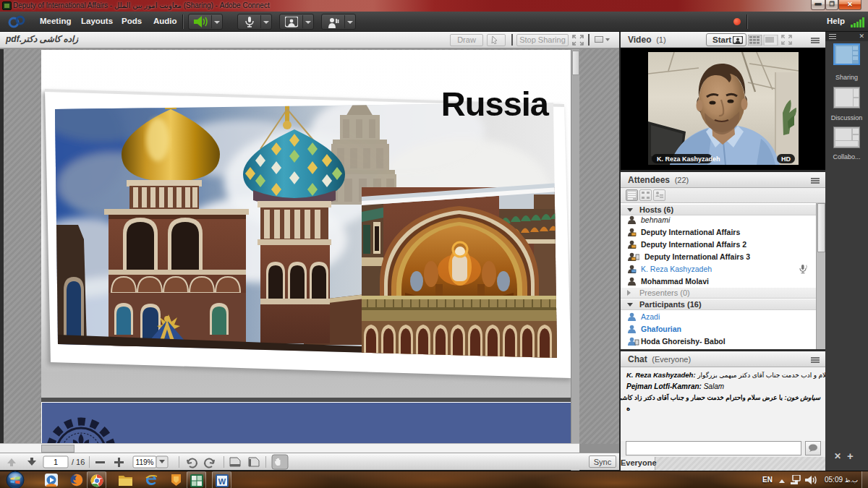  What do you see at coordinates (786, 159) in the screenshot?
I see `svg-text: HD` at bounding box center [786, 159].